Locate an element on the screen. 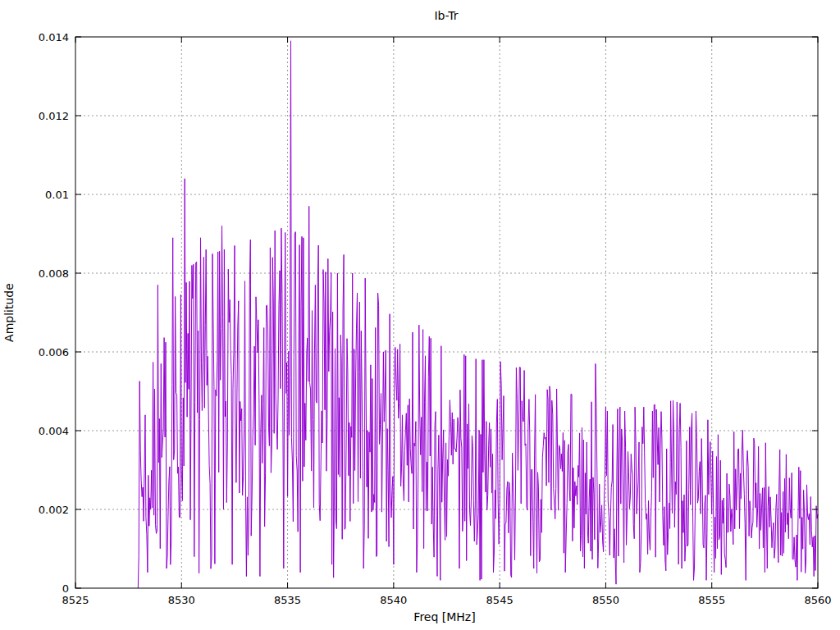 The width and height of the screenshot is (840, 630). x-tick-label: 8525 is located at coordinates (75, 600).